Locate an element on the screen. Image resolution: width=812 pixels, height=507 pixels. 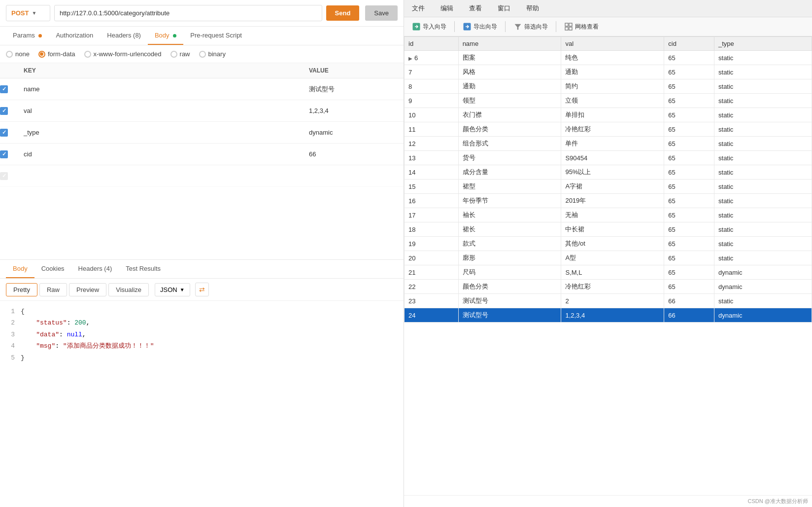
cell-name: 廓形 is located at coordinates (509, 258).